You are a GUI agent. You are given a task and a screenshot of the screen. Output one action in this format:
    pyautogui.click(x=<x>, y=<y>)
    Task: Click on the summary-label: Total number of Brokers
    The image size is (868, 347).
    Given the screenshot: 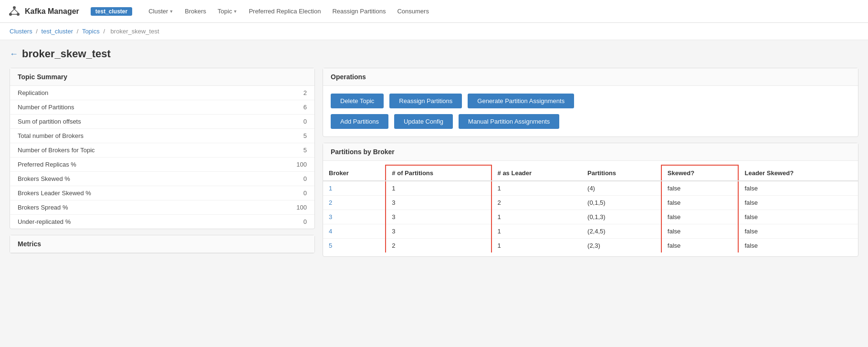 What is the action you would take?
    pyautogui.click(x=129, y=136)
    